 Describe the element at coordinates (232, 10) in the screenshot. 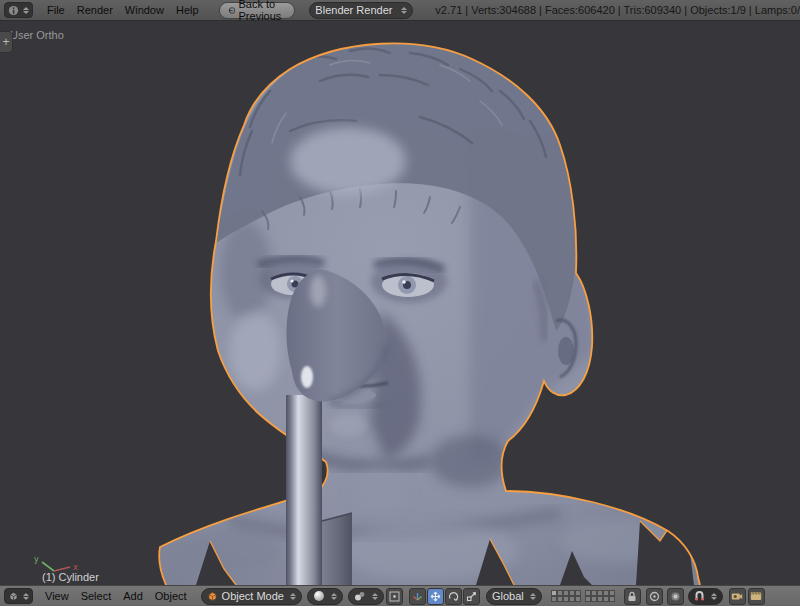

I see `back-arrow-icon` at that location.